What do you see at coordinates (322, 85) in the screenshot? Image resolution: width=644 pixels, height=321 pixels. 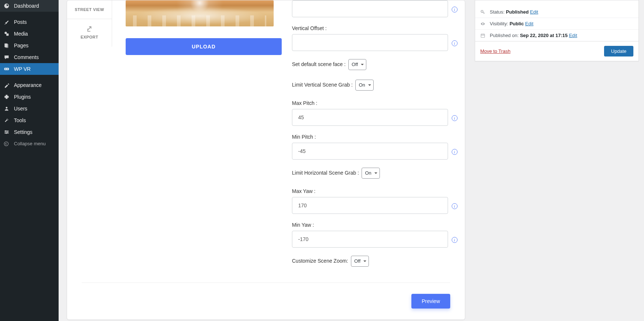 I see `limit-vertical-label: Limit Vertical Scene Grab :` at bounding box center [322, 85].